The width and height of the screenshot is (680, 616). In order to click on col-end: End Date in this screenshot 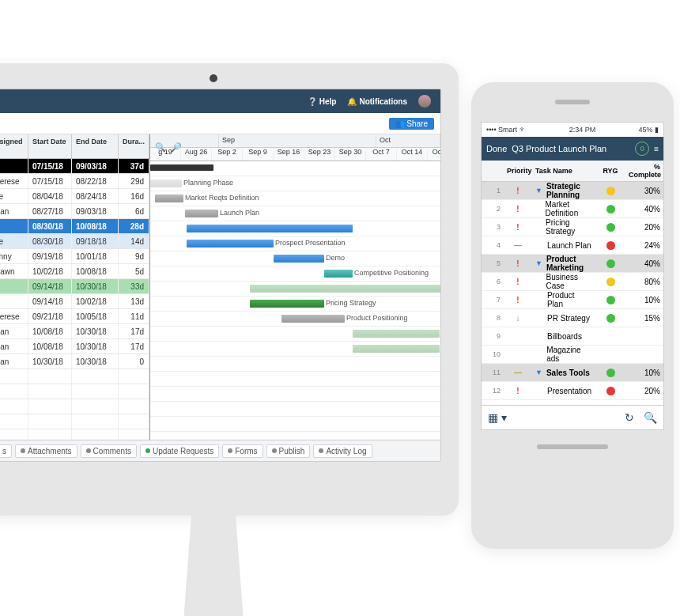, I will do `click(95, 146)`.